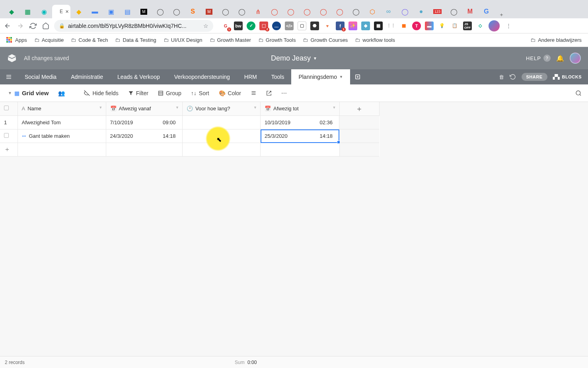  What do you see at coordinates (300, 123) in the screenshot?
I see `cell-afwezig-tot: 10/10/201902:36` at bounding box center [300, 123].